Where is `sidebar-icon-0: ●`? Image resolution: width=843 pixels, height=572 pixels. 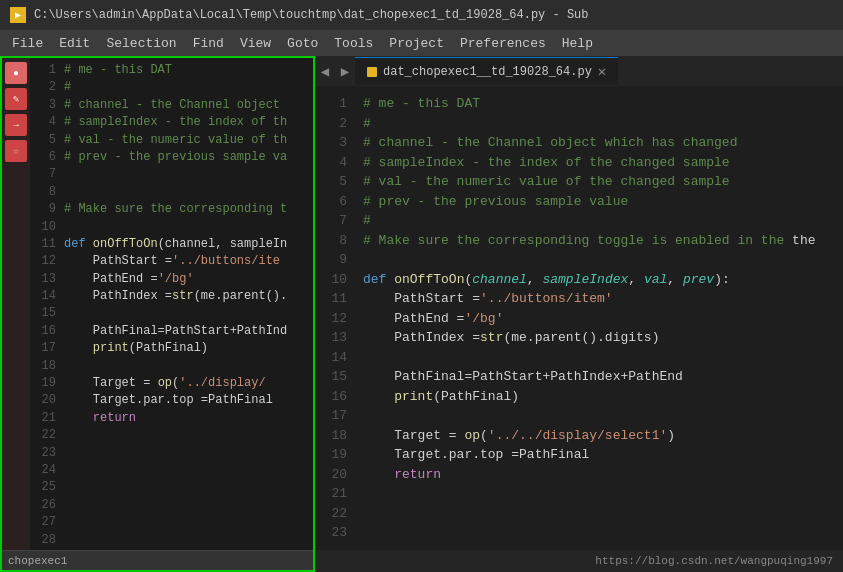 sidebar-icon-0: ● is located at coordinates (16, 73).